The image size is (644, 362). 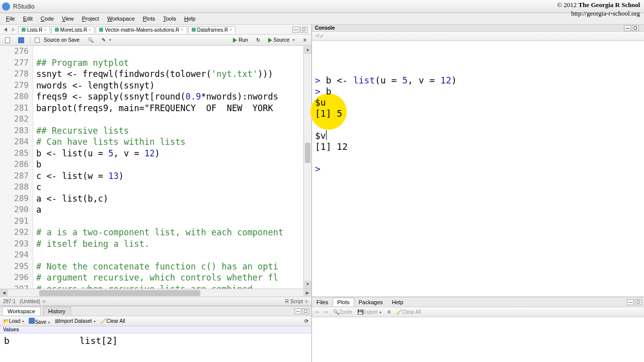 What do you see at coordinates (156, 311) in the screenshot?
I see `workspace-tabs: Workspace History —▢` at bounding box center [156, 311].